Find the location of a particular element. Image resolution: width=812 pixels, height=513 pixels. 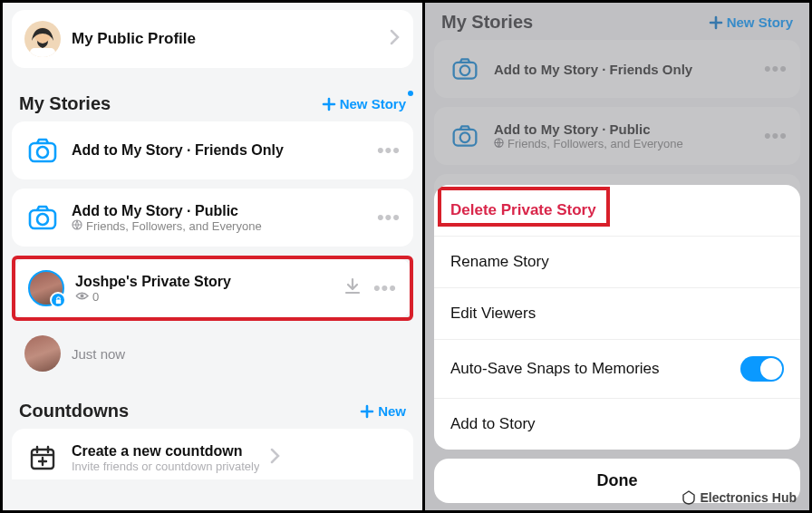

create-countdown-row: Create a new countdown Invite friends or… is located at coordinates (212, 454).